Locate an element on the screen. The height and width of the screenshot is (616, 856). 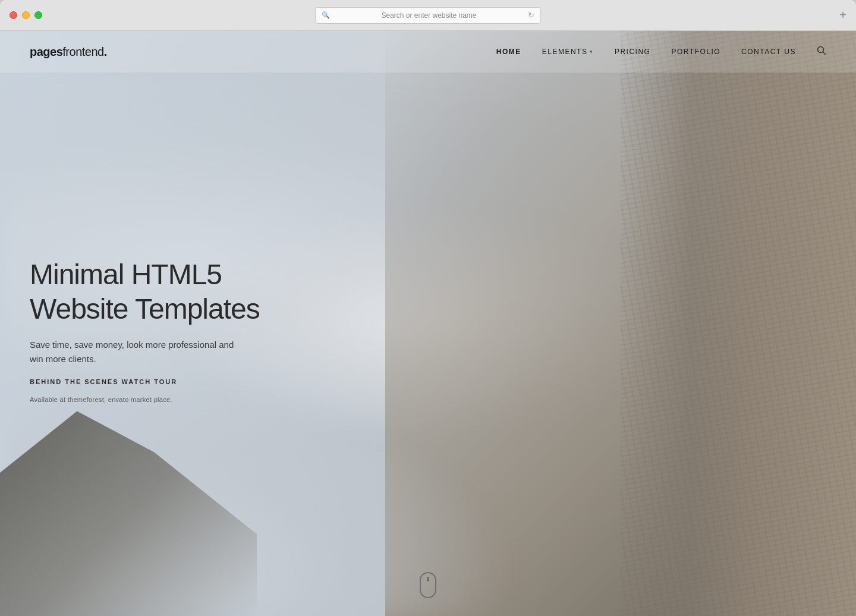
new-tab-button: + is located at coordinates (843, 15).